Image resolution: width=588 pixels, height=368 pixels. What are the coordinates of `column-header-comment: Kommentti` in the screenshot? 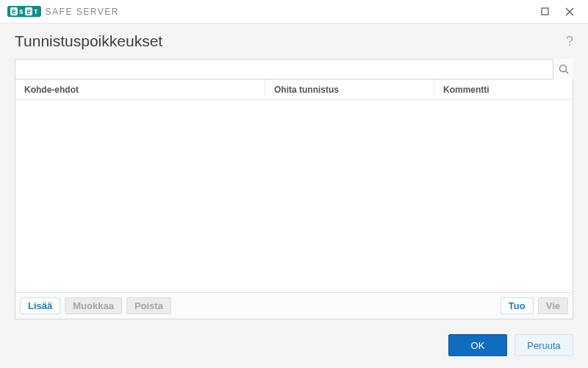 It's located at (503, 90).